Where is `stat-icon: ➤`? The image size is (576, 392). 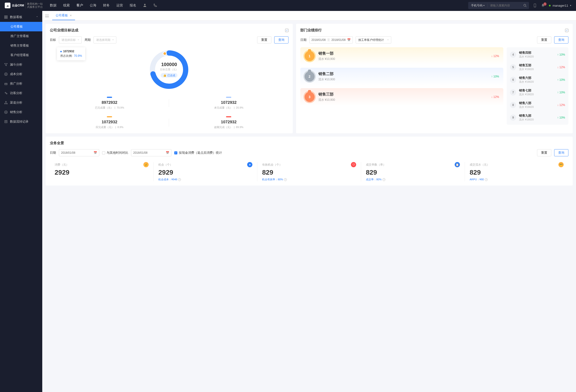 stat-icon: ➤ is located at coordinates (250, 165).